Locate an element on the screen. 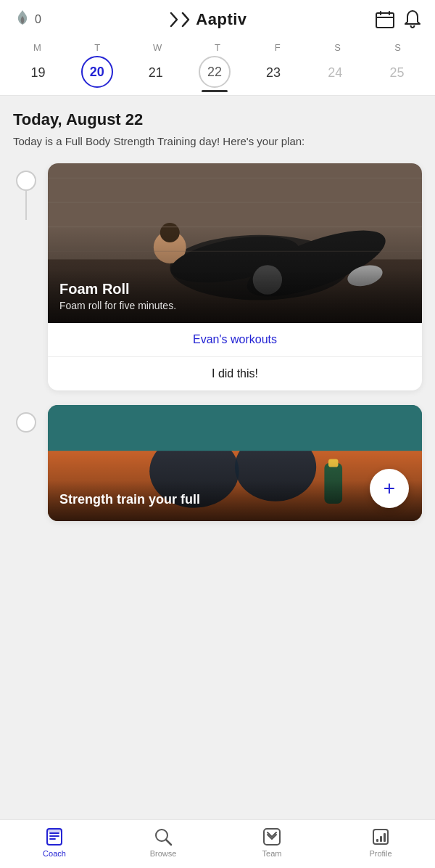 This screenshot has width=435, height=868. coach-icon is located at coordinates (54, 837).